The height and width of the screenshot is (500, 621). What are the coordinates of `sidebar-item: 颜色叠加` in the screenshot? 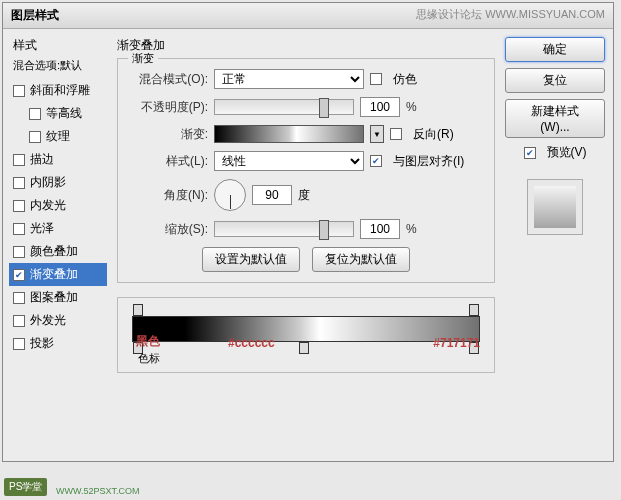 It's located at (58, 252).